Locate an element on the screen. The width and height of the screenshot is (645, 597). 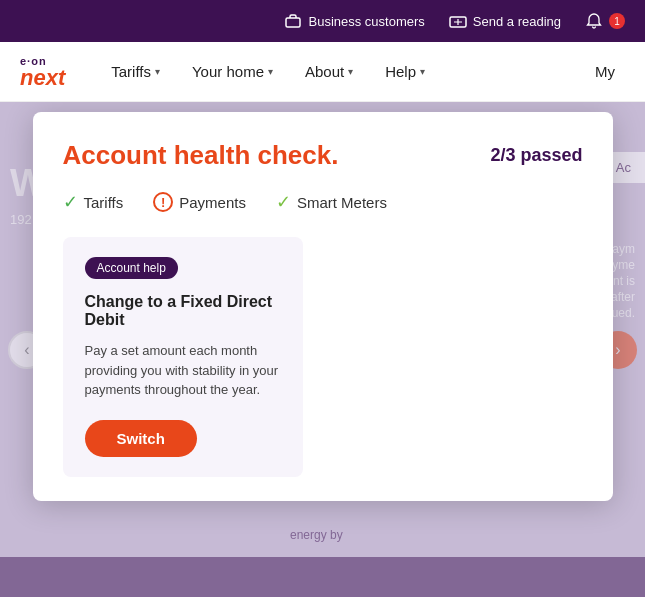
modal-title: Account health check. is located at coordinates (201, 156).